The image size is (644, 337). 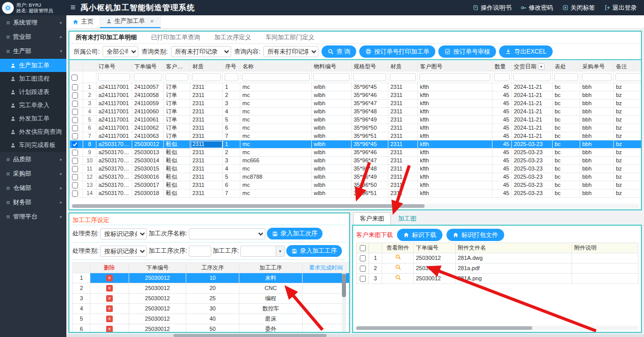 What do you see at coordinates (498, 269) in the screenshot?
I see `attachment-row: 225030012281a.pdf` at bounding box center [498, 269].